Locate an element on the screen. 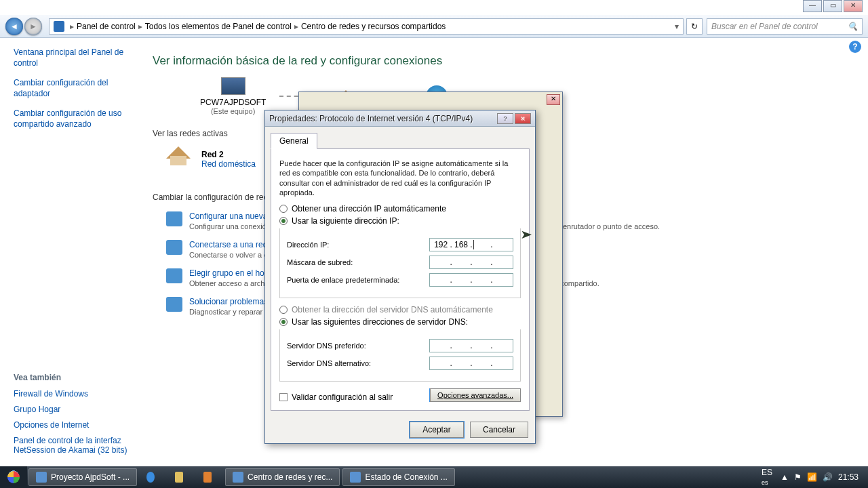 This screenshot has width=868, height=488. dialog-close-button: ✕ is located at coordinates (523, 119).